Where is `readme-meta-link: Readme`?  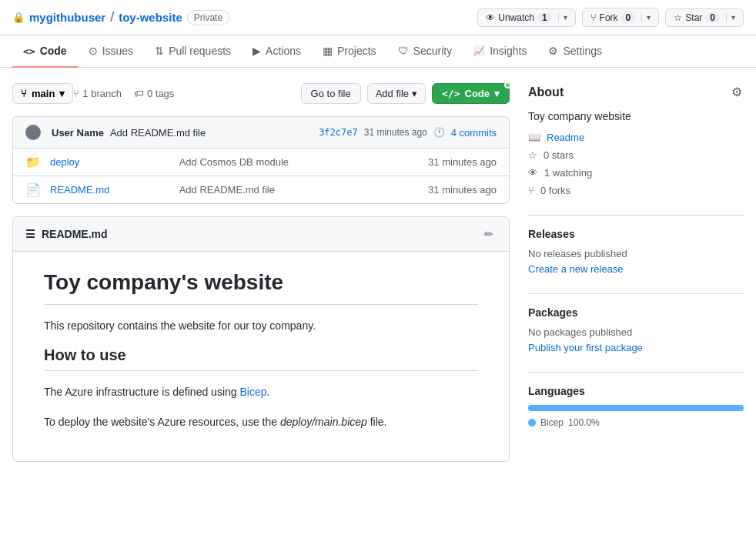 readme-meta-link: Readme is located at coordinates (565, 137).